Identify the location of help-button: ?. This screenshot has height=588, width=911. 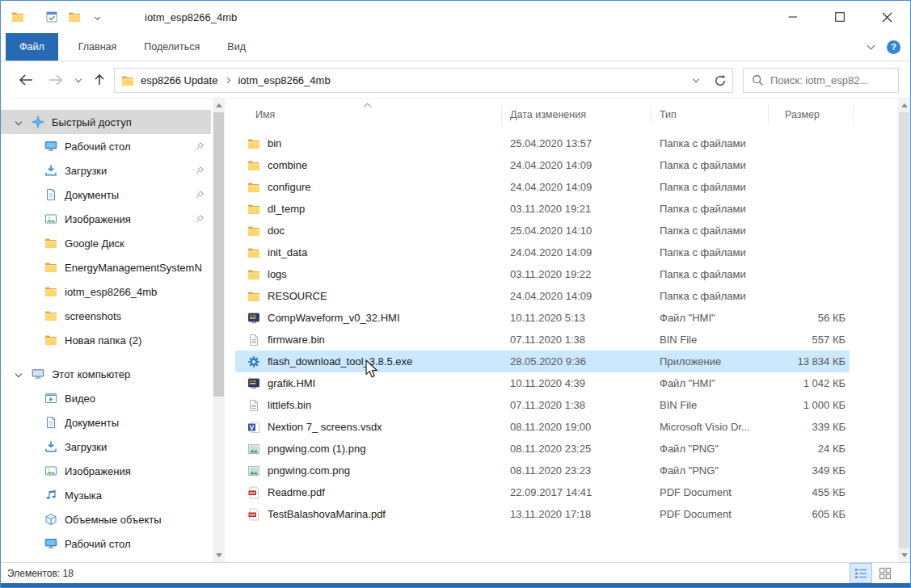
(894, 47).